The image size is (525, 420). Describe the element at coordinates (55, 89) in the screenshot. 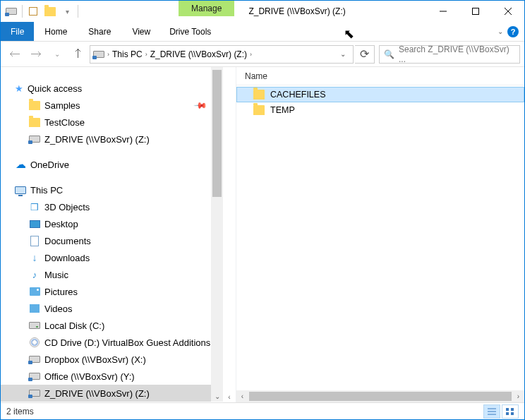

I see `tree-label: Quick access` at that location.